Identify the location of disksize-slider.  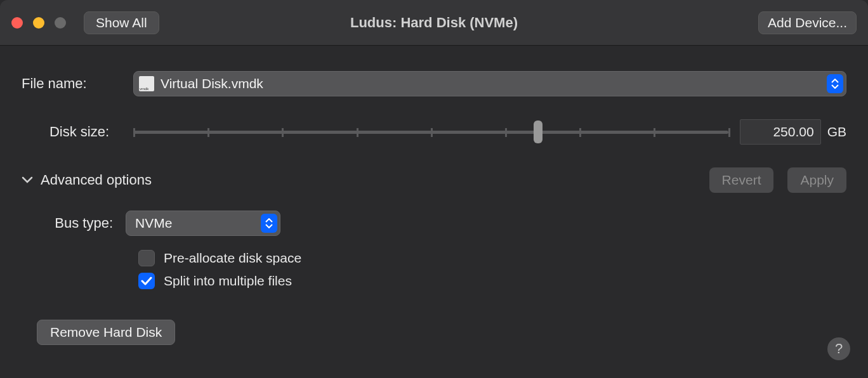
(431, 132).